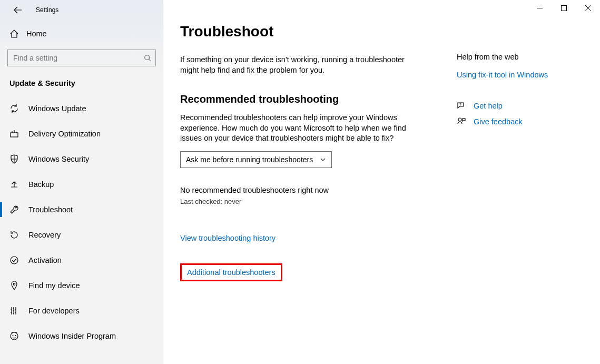 The image size is (600, 364). What do you see at coordinates (14, 235) in the screenshot?
I see `recovery-icon` at bounding box center [14, 235].